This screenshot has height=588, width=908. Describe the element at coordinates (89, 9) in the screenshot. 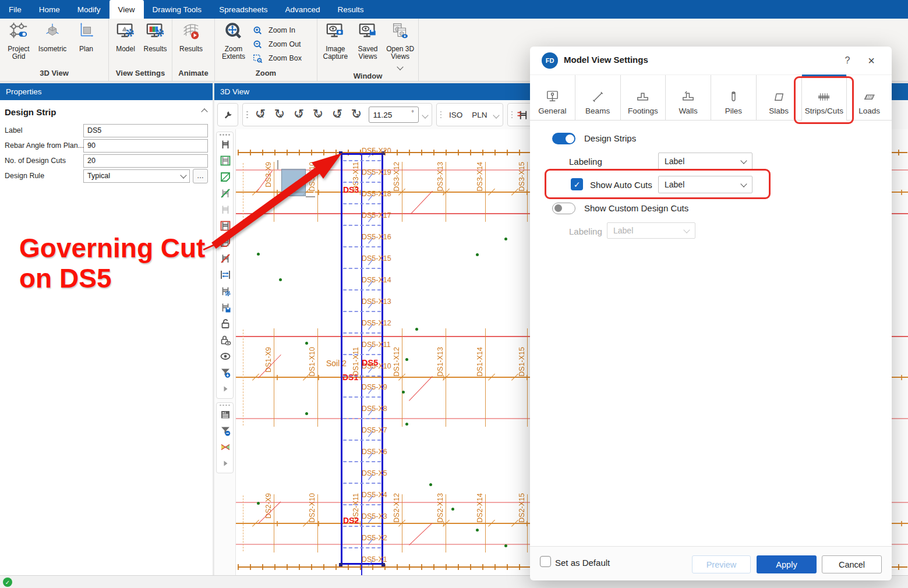

I see `menu-tab-modify: Modify` at that location.